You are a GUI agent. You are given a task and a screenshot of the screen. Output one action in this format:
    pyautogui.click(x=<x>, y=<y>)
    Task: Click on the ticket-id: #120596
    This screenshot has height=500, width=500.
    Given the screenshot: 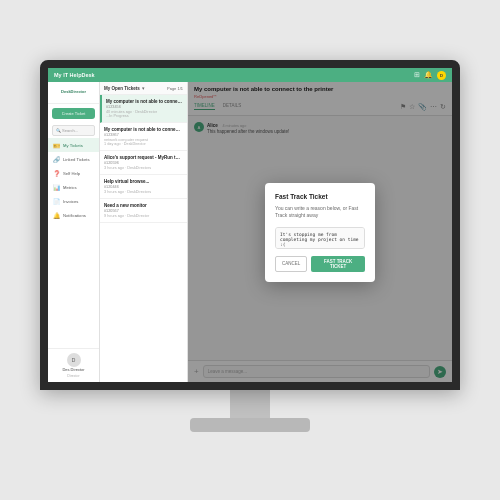 What is the action you would take?
    pyautogui.click(x=144, y=163)
    